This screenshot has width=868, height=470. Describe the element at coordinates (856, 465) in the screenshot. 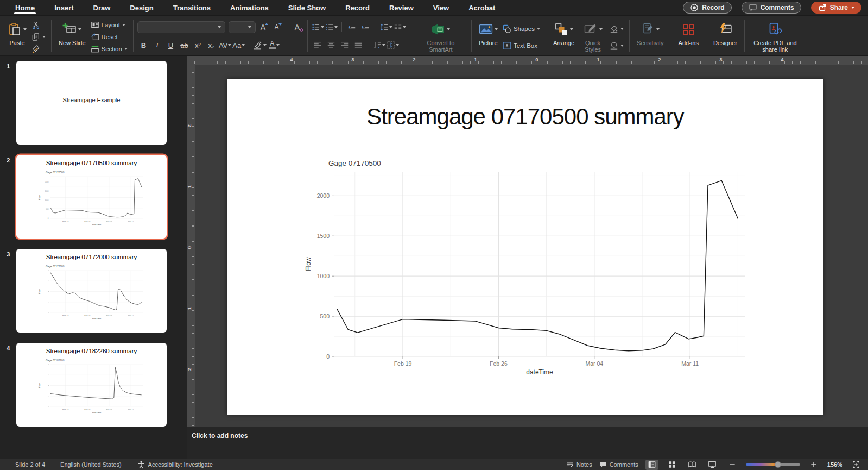

I see `fit-to-window-button` at that location.